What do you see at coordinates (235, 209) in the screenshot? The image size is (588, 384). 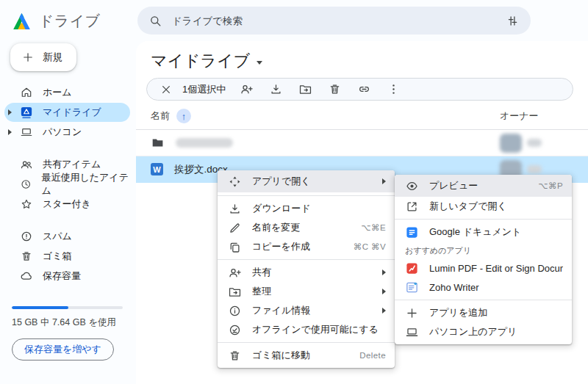 I see `download-icon` at bounding box center [235, 209].